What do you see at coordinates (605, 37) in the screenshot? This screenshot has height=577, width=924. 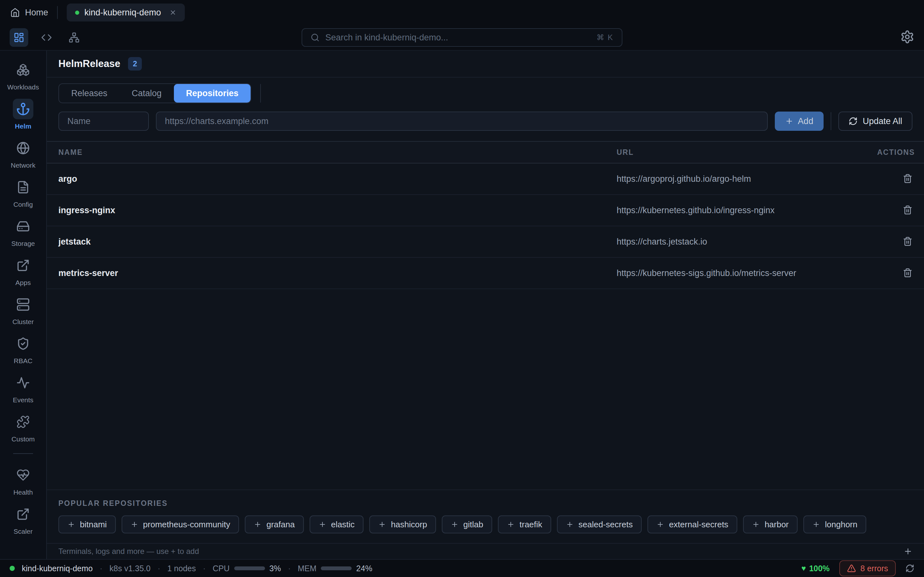 I see `search-shortcut-hint: ⌘ K` at bounding box center [605, 37].